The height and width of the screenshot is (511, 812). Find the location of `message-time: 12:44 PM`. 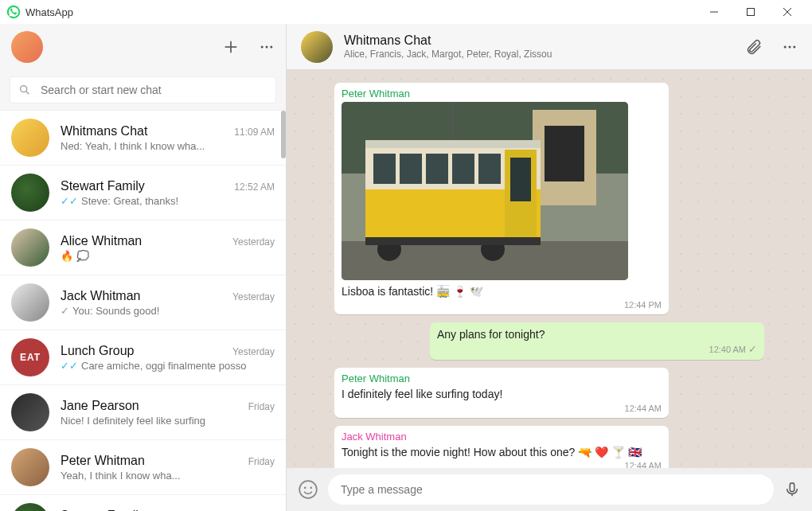

message-time: 12:44 PM is located at coordinates (502, 305).